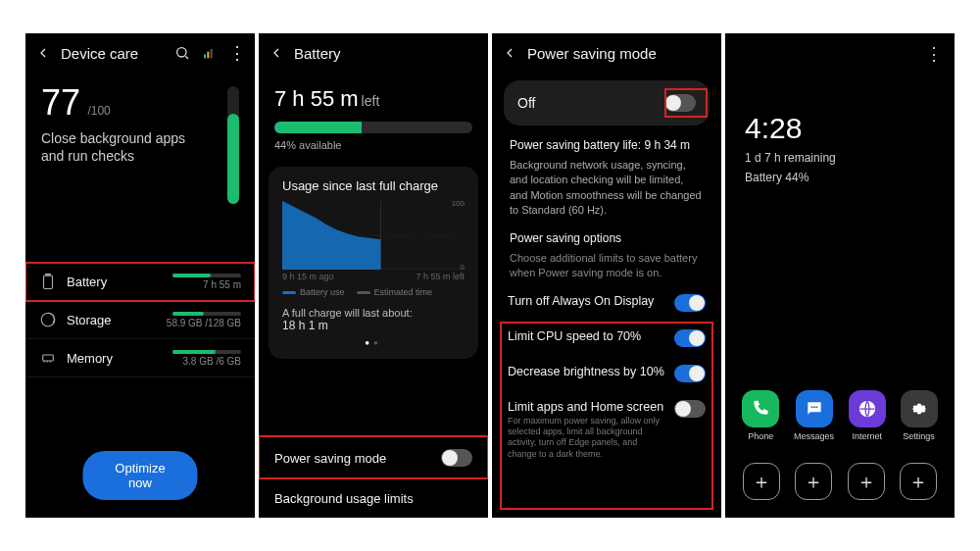 This screenshot has width=980, height=551. I want to click on app-label: Phone, so click(760, 436).